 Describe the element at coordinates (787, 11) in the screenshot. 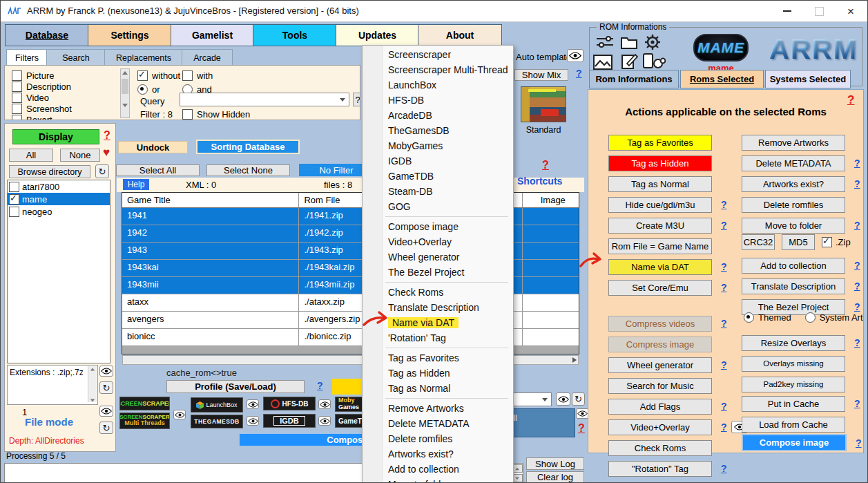

I see `minimize-button` at that location.